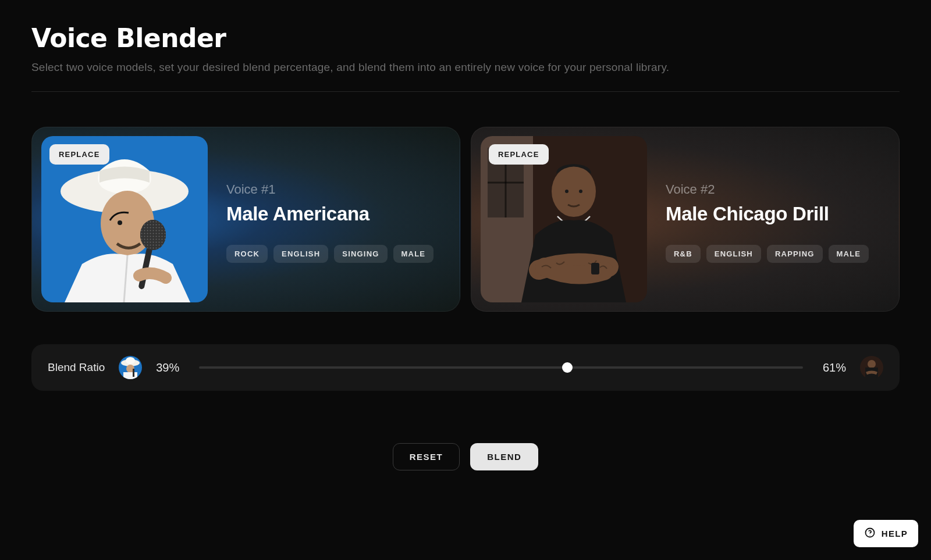  What do you see at coordinates (519, 155) in the screenshot?
I see `replace-button-2: REPLACE` at bounding box center [519, 155].